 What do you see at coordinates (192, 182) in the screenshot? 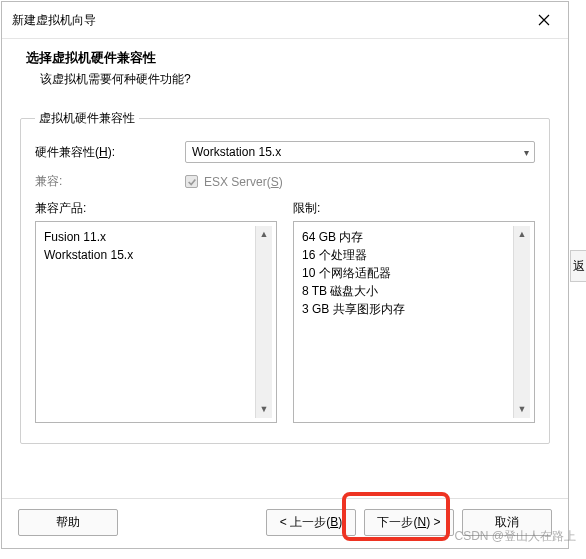
I see `esx-checkbox` at bounding box center [192, 182].